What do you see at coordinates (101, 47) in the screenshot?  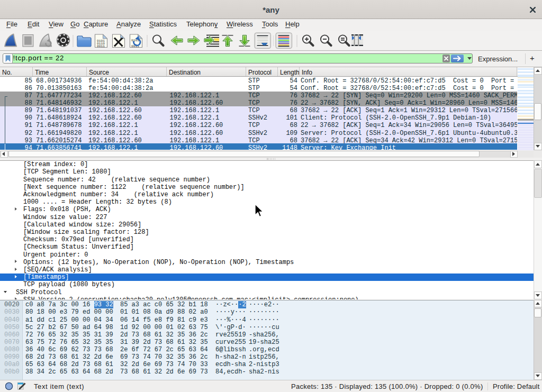 I see `svg-text: 0011` at bounding box center [101, 47].